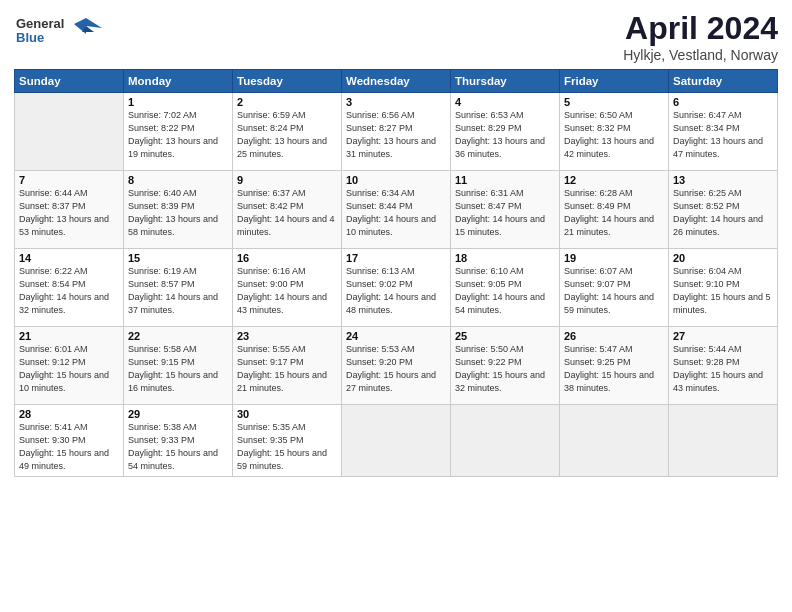 This screenshot has height=612, width=792. I want to click on calendar-cell: 13Sunrise: 6:25 AMSunset: 8:52 PMDayligh…, so click(724, 210).